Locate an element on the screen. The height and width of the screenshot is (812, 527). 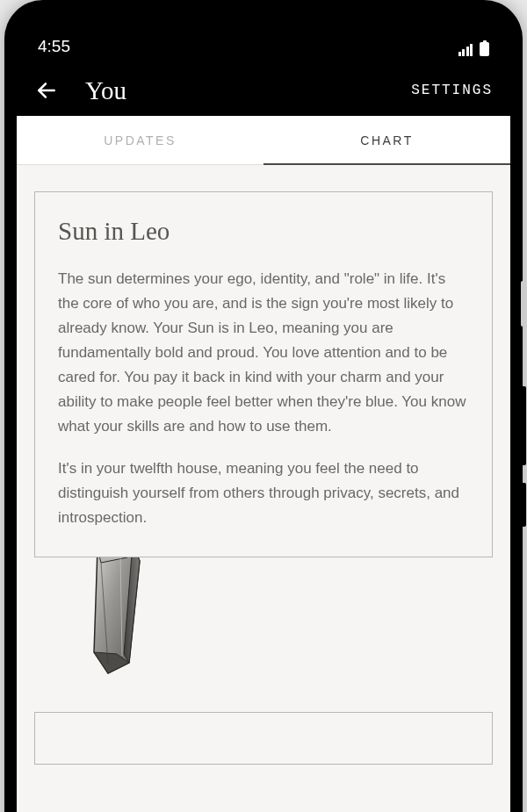
tab-bar: UPDATES CHART is located at coordinates (264, 140).